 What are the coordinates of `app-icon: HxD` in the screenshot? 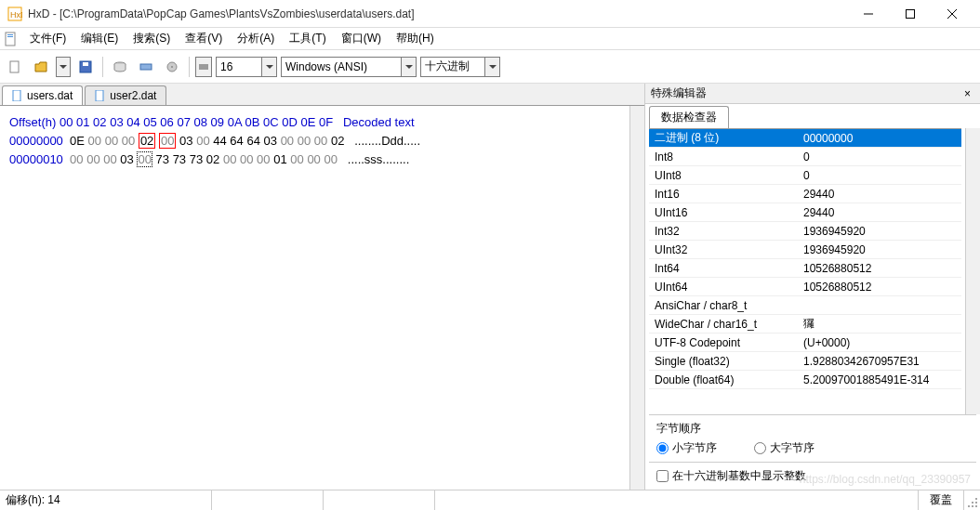 It's located at (15, 14).